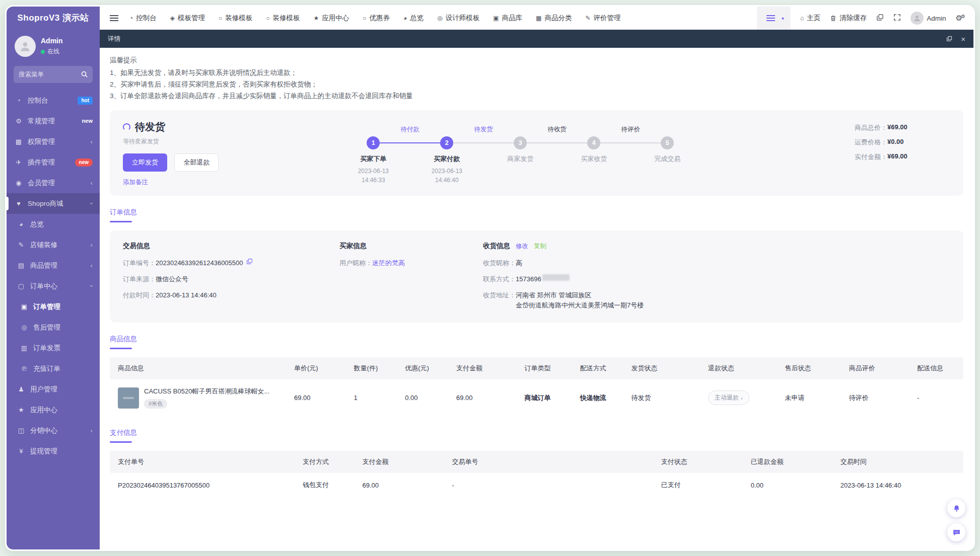  What do you see at coordinates (458, 18) in the screenshot?
I see `topnav-item-designer-template: ◎设计师模板` at bounding box center [458, 18].